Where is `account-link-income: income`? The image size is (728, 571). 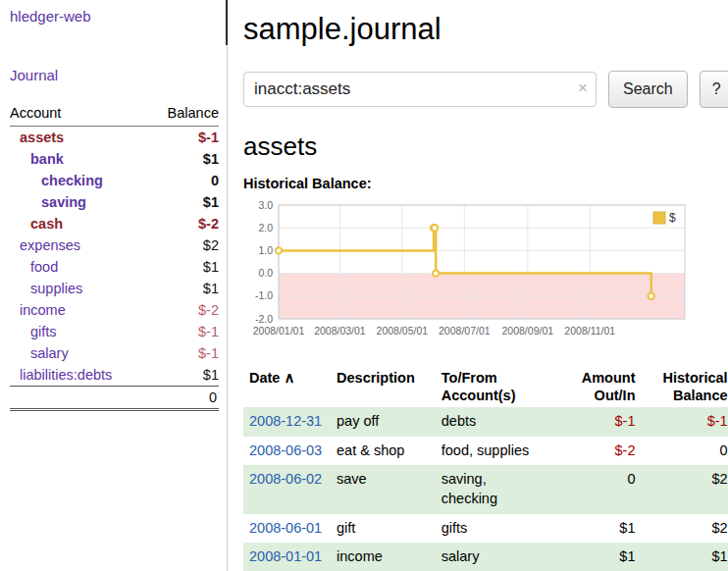
account-link-income: income is located at coordinates (37, 310).